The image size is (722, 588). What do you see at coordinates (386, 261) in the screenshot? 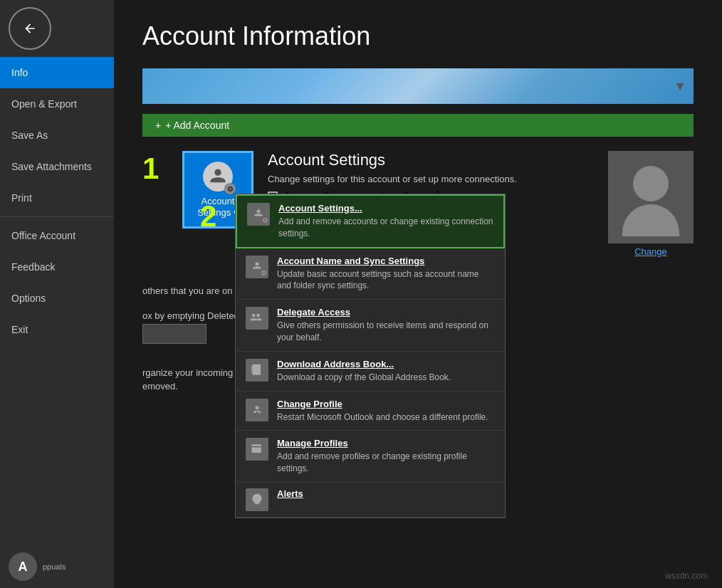
I see `dropdown-item-2-title: Account Name and Sync Settings` at bounding box center [386, 261].